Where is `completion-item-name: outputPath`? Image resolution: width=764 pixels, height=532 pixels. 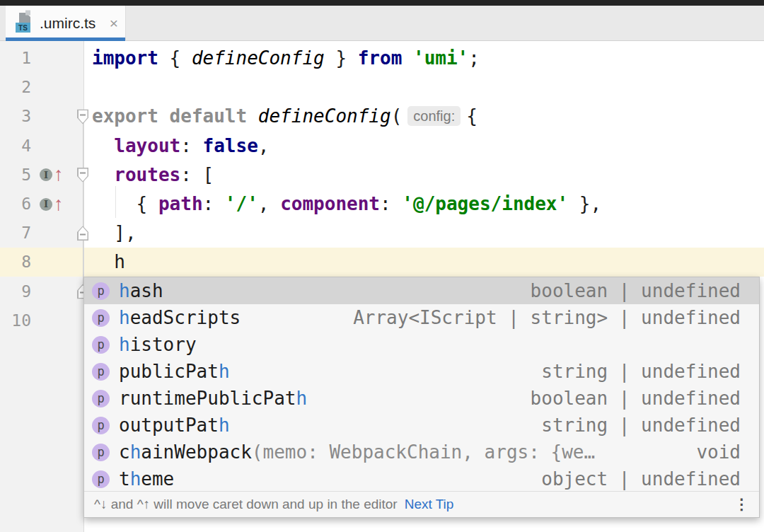 completion-item-name: outputPath is located at coordinates (174, 425).